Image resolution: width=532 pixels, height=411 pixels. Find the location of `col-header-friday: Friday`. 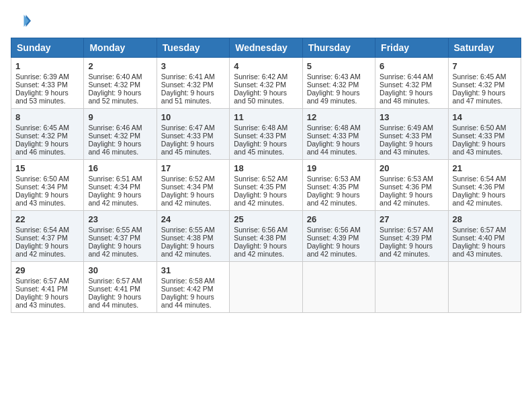

col-header-friday: Friday is located at coordinates (412, 48).